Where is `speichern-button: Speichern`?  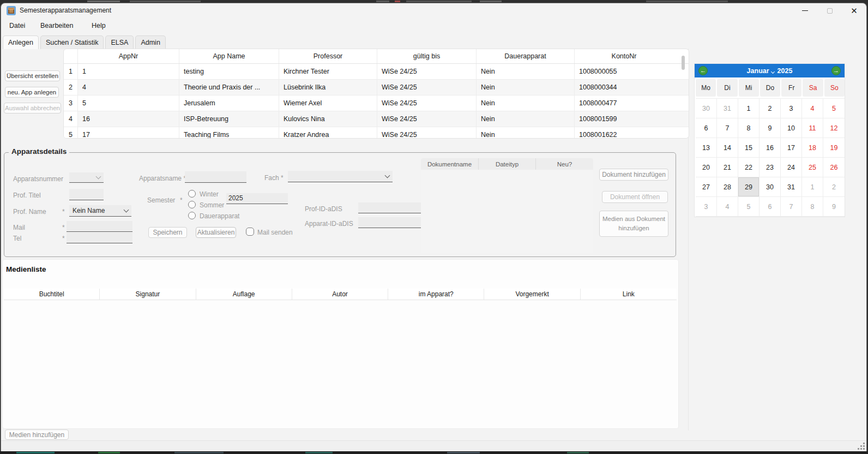 speichern-button: Speichern is located at coordinates (168, 232).